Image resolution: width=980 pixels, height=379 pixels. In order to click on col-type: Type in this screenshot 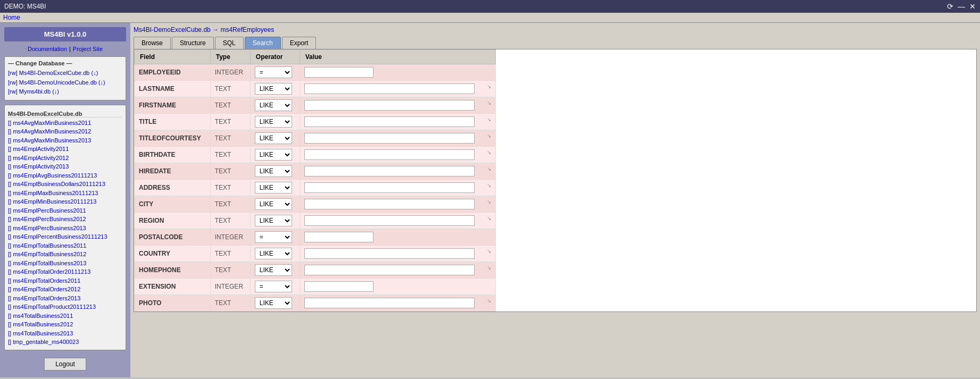, I will do `click(230, 57)`.